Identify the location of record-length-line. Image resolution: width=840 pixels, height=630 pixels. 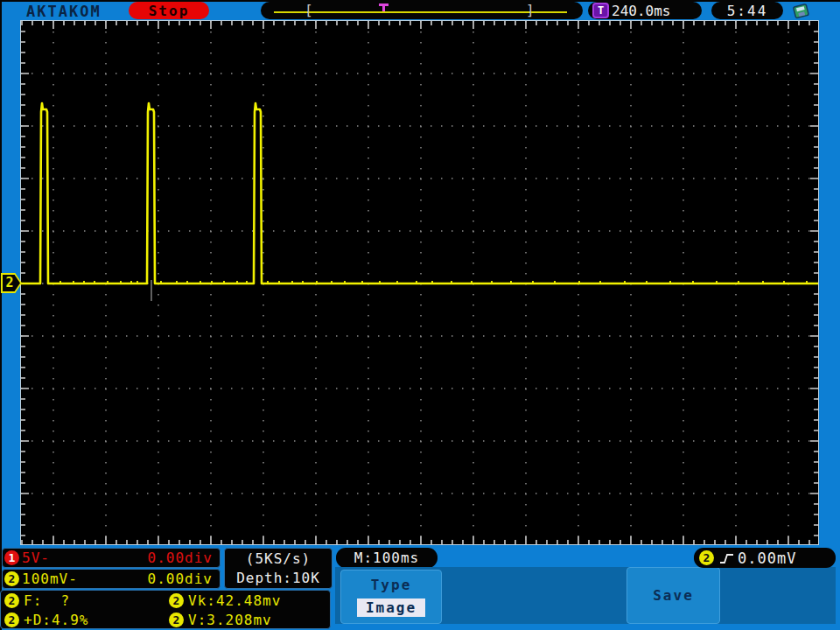
(420, 12).